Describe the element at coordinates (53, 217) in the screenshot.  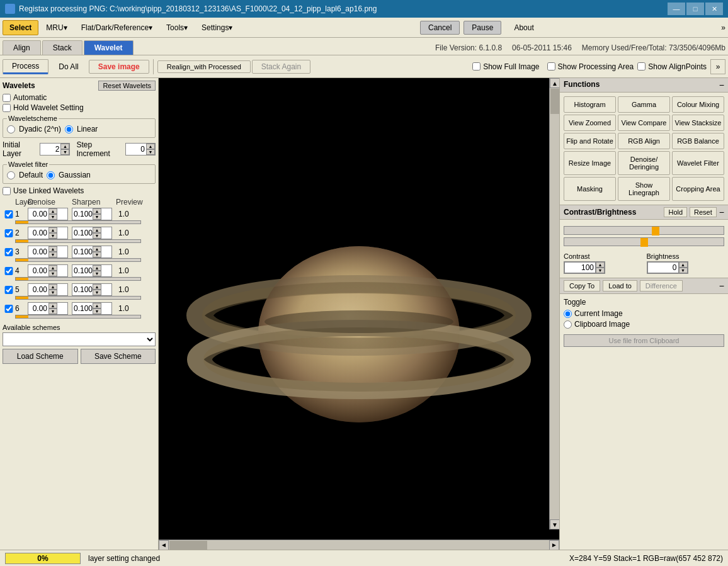
I see `layer-1-denoise-down: ▼` at that location.